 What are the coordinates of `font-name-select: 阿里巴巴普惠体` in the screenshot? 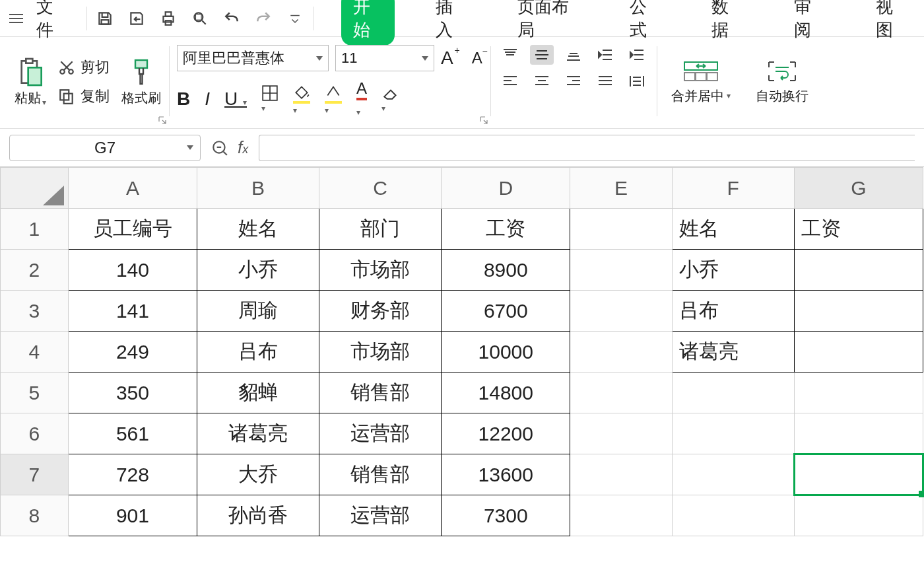 It's located at (253, 58).